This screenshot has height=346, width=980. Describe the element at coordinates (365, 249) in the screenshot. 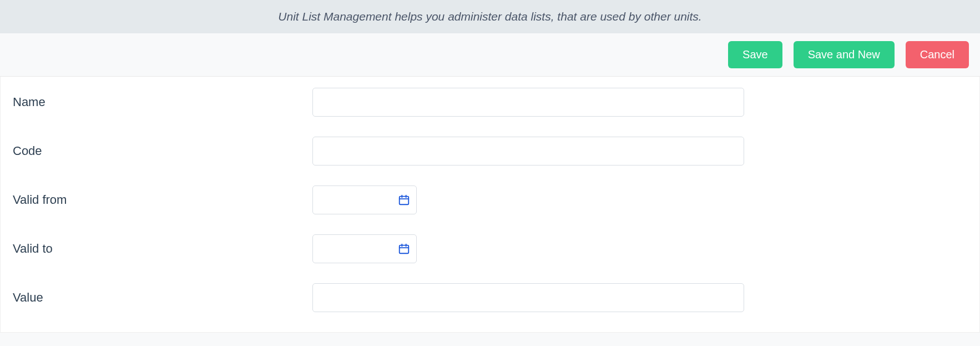

I see `valid-to-wrap` at that location.